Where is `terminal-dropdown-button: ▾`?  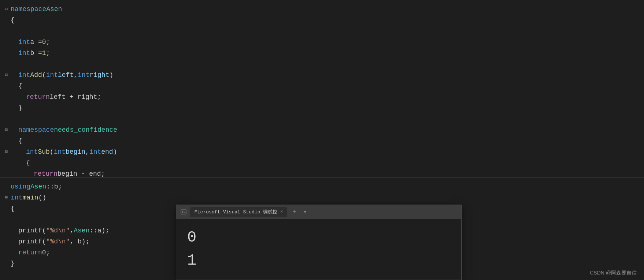 terminal-dropdown-button: ▾ is located at coordinates (305, 212).